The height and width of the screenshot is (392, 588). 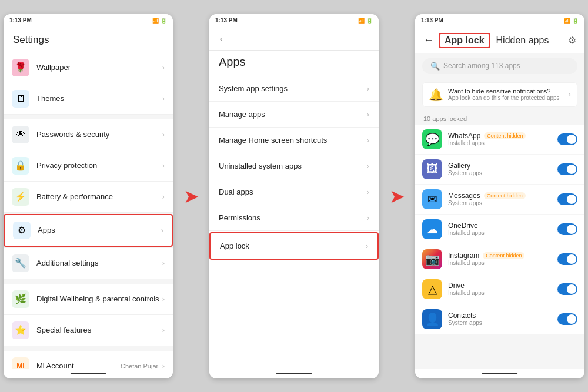 I want to click on time-1: 1:13 PM, so click(x=21, y=20).